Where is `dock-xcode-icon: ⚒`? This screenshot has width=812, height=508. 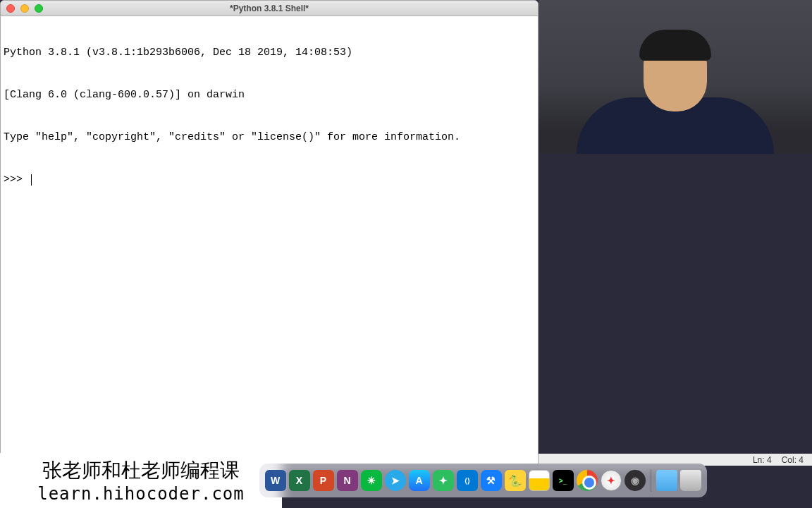
dock-xcode-icon: ⚒ is located at coordinates (491, 480).